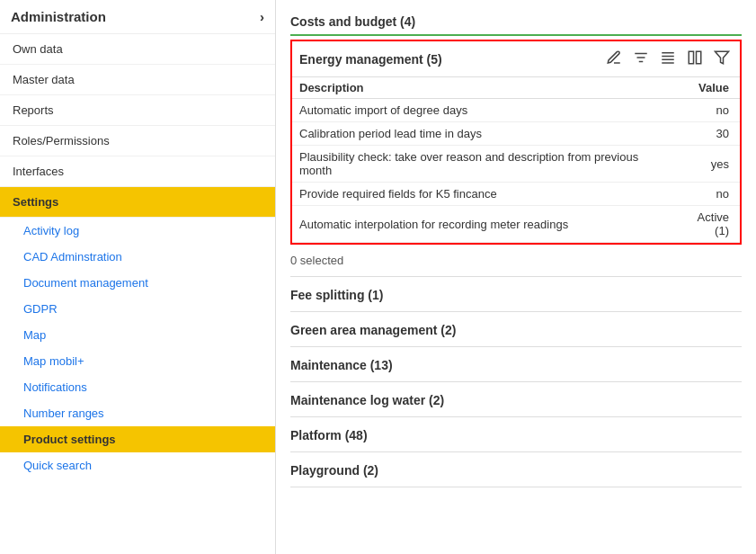  I want to click on funnel-icon, so click(722, 59).